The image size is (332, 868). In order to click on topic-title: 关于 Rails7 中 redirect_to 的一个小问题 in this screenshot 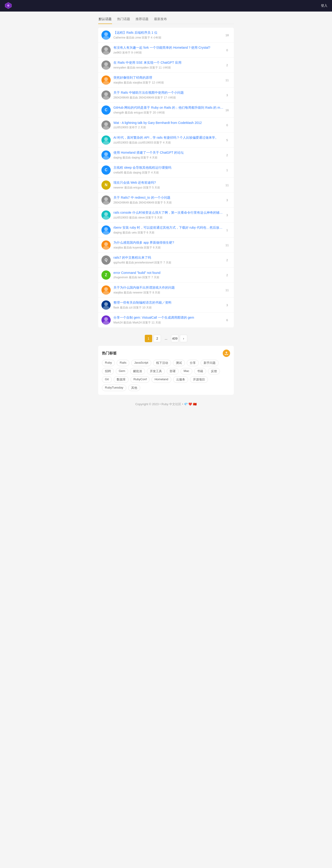, I will do `click(168, 198)`.